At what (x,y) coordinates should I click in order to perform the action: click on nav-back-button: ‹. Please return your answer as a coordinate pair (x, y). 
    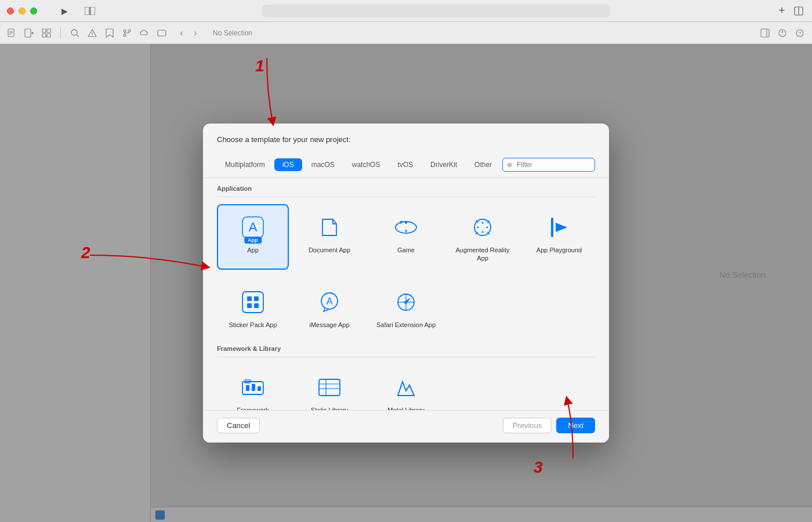
    Looking at the image, I should click on (182, 33).